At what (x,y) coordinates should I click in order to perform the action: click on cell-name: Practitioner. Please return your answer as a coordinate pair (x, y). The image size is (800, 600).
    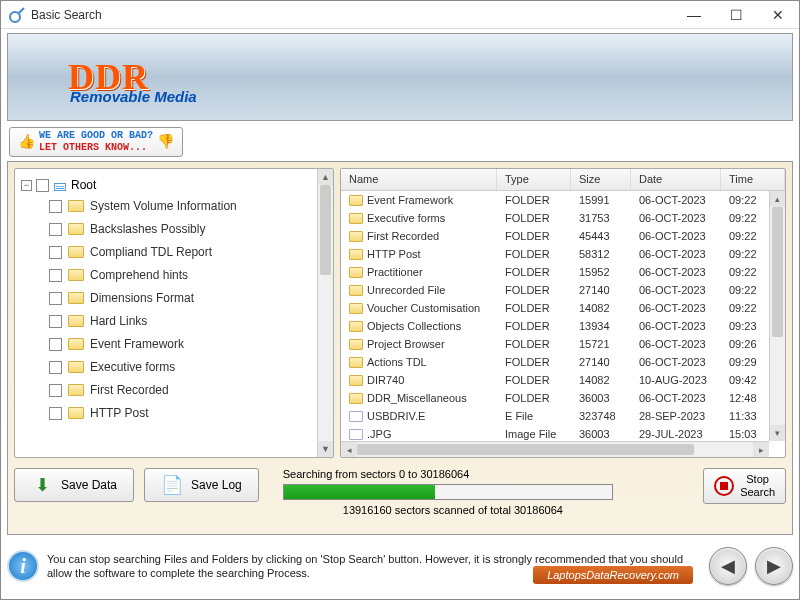
    Looking at the image, I should click on (395, 272).